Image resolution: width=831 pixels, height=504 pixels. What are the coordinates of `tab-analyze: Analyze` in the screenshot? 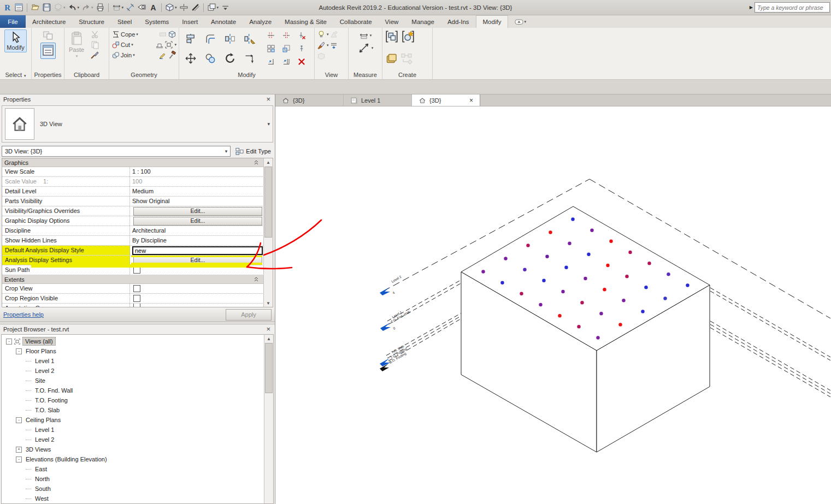 It's located at (260, 22).